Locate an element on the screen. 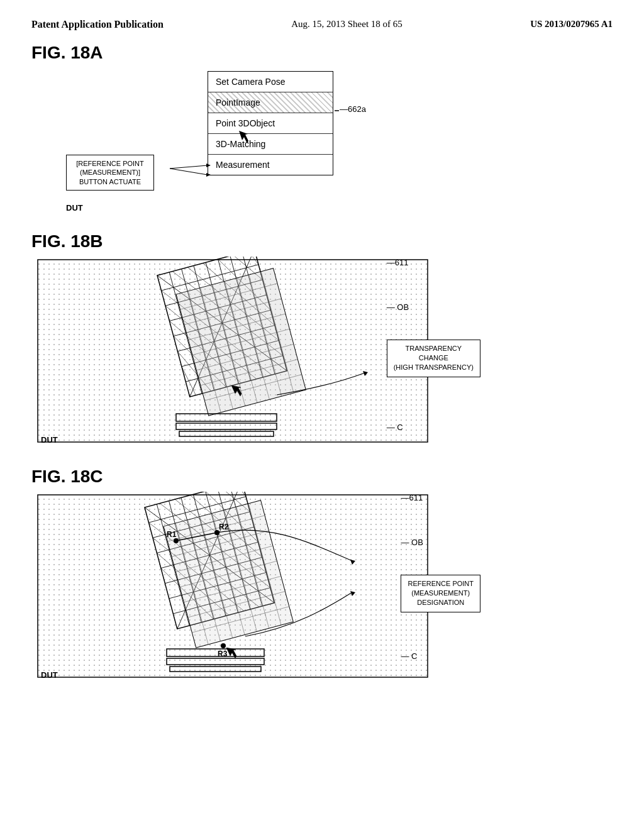 The width and height of the screenshot is (644, 830). figure-18a-label: FIG. 18A is located at coordinates (322, 53).